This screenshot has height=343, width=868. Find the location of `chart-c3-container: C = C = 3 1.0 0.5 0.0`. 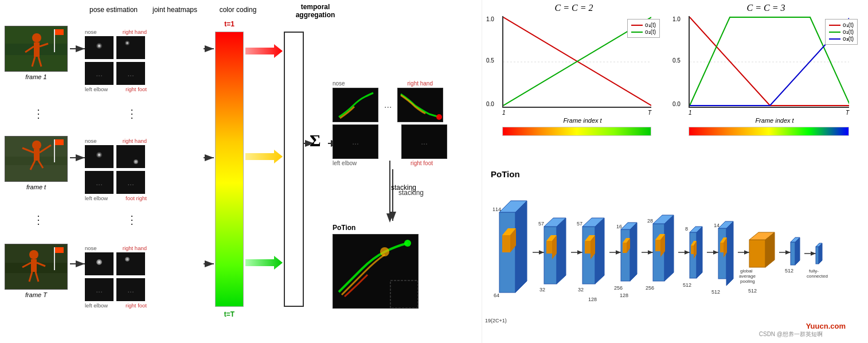

chart-c3-container: C = C = 3 1.0 0.5 0.0 is located at coordinates (766, 69).